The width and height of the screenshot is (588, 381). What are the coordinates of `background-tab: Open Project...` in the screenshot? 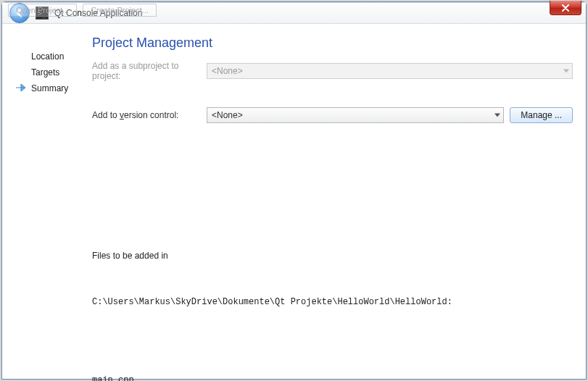 It's located at (42, 10).